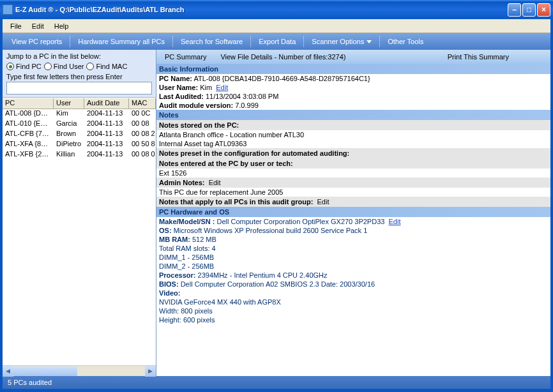 The width and height of the screenshot is (553, 392). I want to click on menu-help: Help, so click(61, 26).